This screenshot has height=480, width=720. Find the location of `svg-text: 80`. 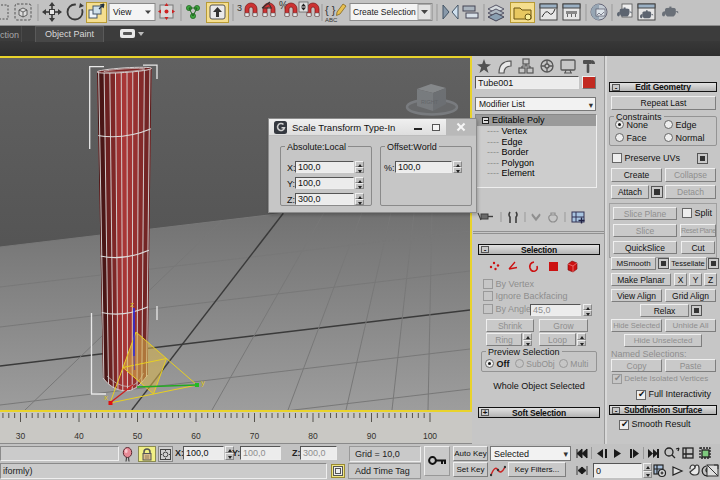

svg-text: 80 is located at coordinates (313, 436).